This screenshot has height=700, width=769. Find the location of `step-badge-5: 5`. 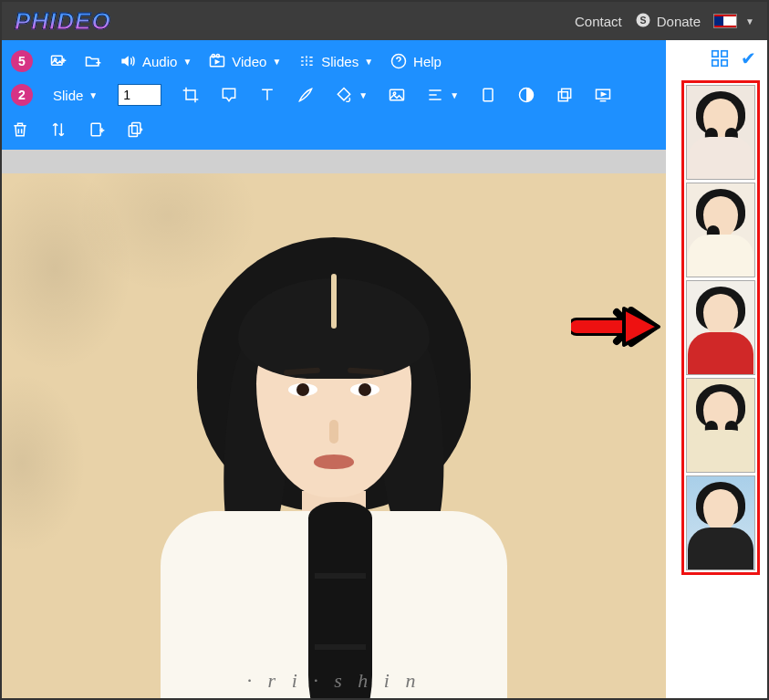

step-badge-5: 5 is located at coordinates (22, 61).